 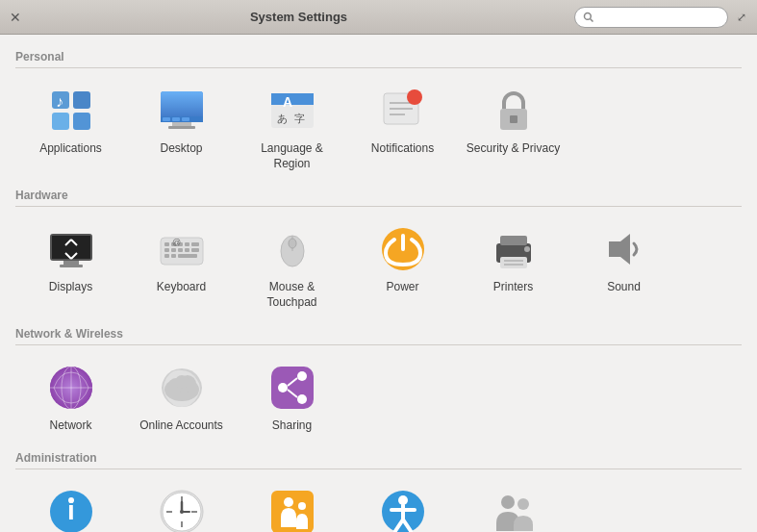 What do you see at coordinates (402, 149) in the screenshot?
I see `notifications-label: Notifications` at bounding box center [402, 149].